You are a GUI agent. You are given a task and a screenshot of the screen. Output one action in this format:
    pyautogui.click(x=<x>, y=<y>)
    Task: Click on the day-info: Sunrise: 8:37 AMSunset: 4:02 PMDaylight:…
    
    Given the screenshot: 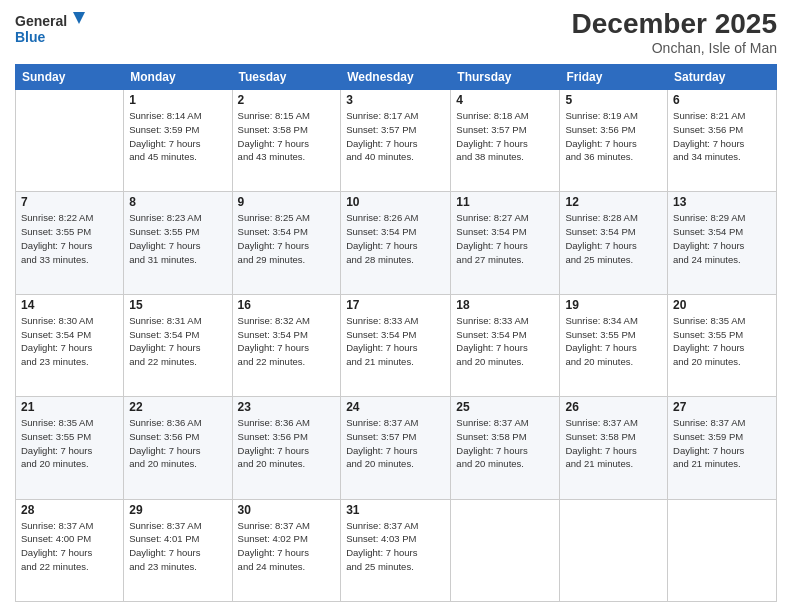 What is the action you would take?
    pyautogui.click(x=287, y=546)
    